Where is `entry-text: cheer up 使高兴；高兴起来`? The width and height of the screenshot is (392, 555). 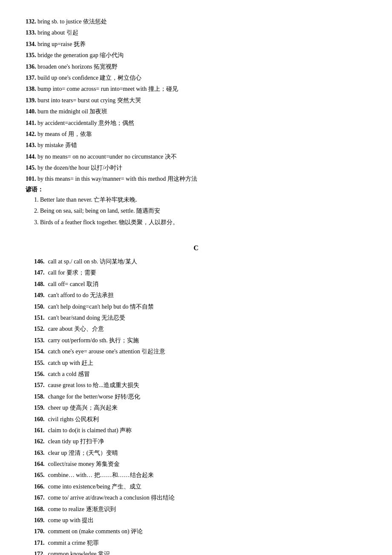 entry-text: cheer up 使高兴；高兴起来 is located at coordinates (83, 408).